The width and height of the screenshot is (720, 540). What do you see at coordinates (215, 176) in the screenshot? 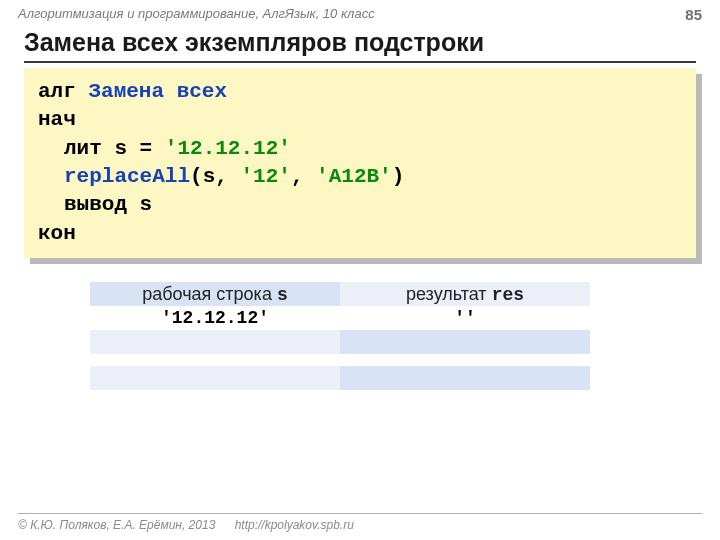
I see `paren-open: (s,` at bounding box center [215, 176].